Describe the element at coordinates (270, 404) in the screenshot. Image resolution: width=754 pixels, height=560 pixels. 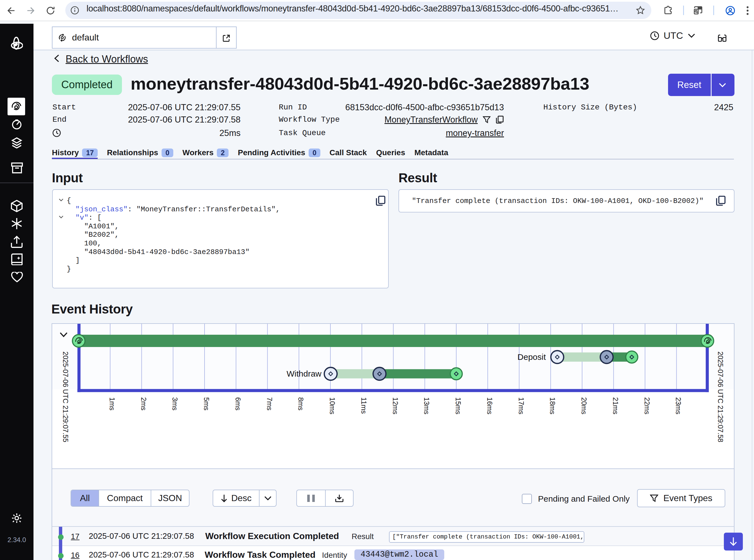
I see `svg-text: 7ms` at that location.